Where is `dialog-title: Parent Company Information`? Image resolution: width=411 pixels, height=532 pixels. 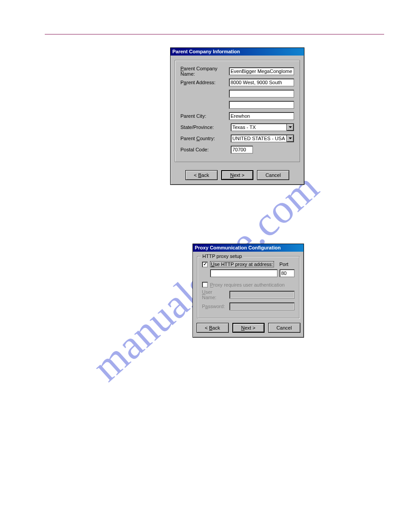 dialog-title: Parent Company Information is located at coordinates (237, 52).